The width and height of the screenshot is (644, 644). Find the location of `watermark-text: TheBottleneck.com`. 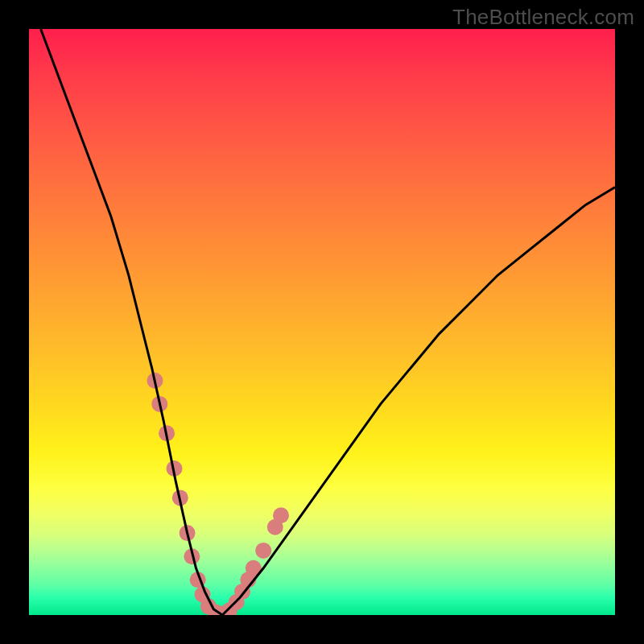

watermark-text: TheBottleneck.com is located at coordinates (543, 18).